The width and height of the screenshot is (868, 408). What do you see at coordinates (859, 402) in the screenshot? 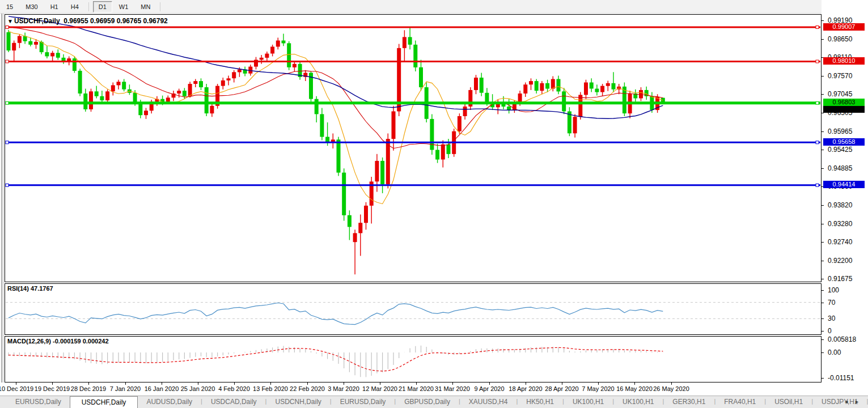
I see `tab-scroll-right-icon: ►` at bounding box center [859, 402].